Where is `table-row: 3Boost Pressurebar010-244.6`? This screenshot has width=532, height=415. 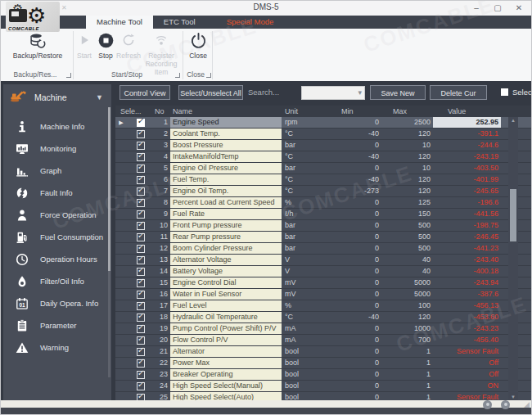 table-row: 3Boost Pressurebar010-244.6 is located at coordinates (323, 146).